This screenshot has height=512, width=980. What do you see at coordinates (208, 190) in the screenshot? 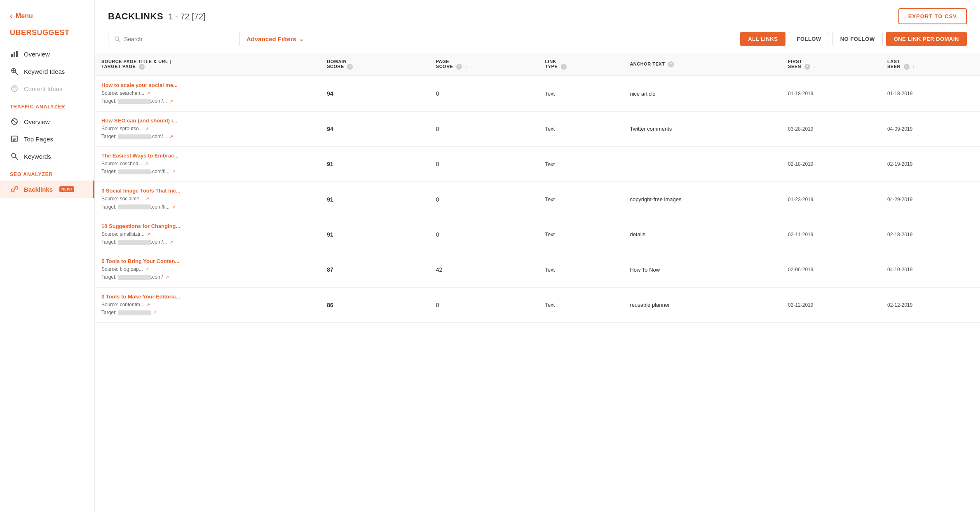
I see `source-title-3: 3 Social Image Tools That Inc...` at bounding box center [208, 190].